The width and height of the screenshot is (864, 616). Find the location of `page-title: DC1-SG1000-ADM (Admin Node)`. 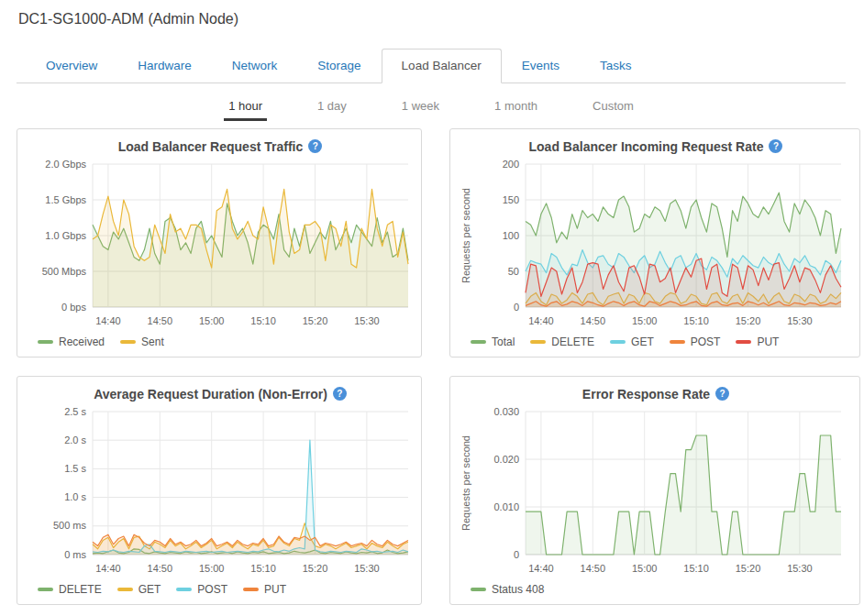

page-title: DC1-SG1000-ADM (Admin Node) is located at coordinates (432, 19).